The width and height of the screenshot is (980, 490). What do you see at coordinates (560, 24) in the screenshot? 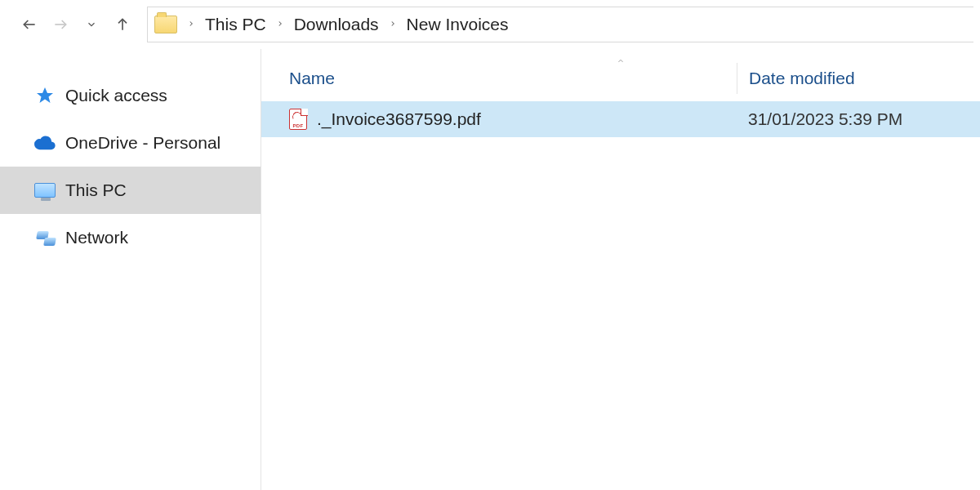
I see `address-bar: This PC Downloads New Invoices` at bounding box center [560, 24].